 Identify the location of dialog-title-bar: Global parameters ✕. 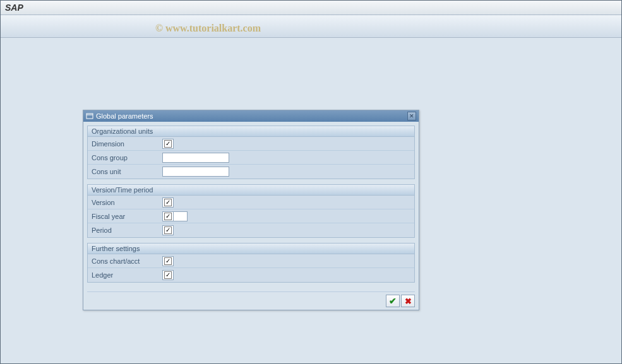
(251, 116).